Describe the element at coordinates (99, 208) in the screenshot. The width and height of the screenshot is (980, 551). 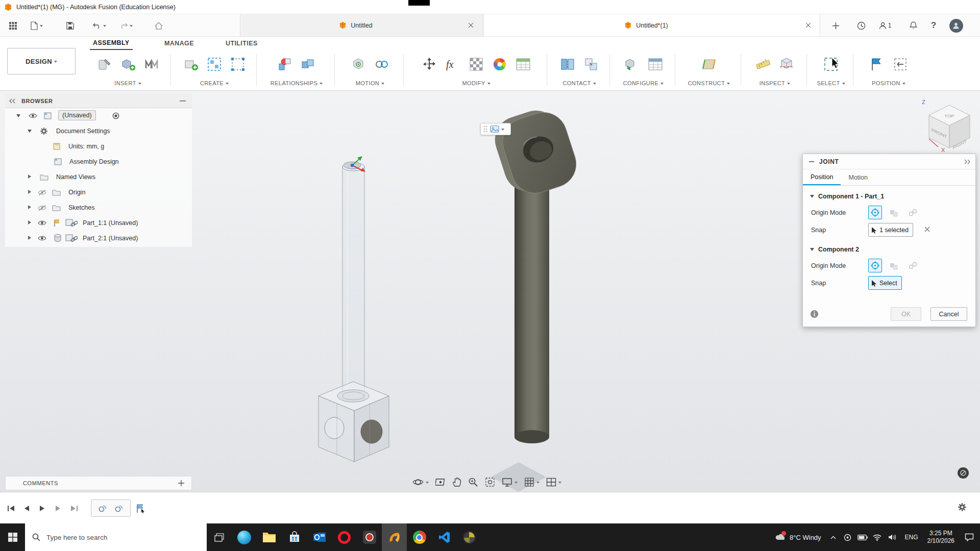
I see `browser-row-sketches: Sketches` at that location.